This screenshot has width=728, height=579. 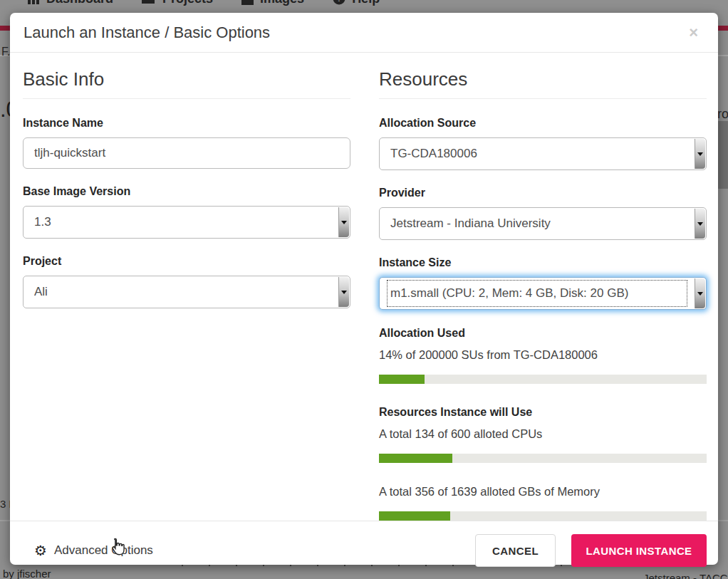 What do you see at coordinates (402, 379) in the screenshot?
I see `allocation-used-progress-fill` at bounding box center [402, 379].